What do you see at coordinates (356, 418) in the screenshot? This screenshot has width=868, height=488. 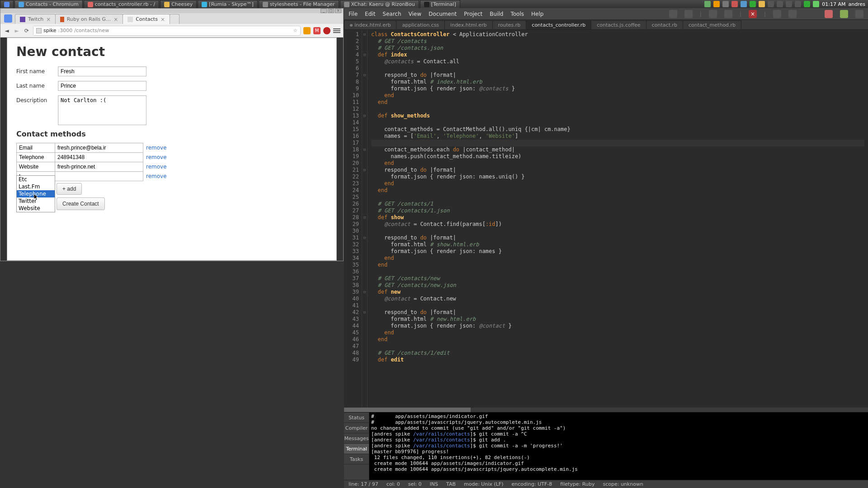 I see `panel-tab-status: Status` at bounding box center [356, 418].